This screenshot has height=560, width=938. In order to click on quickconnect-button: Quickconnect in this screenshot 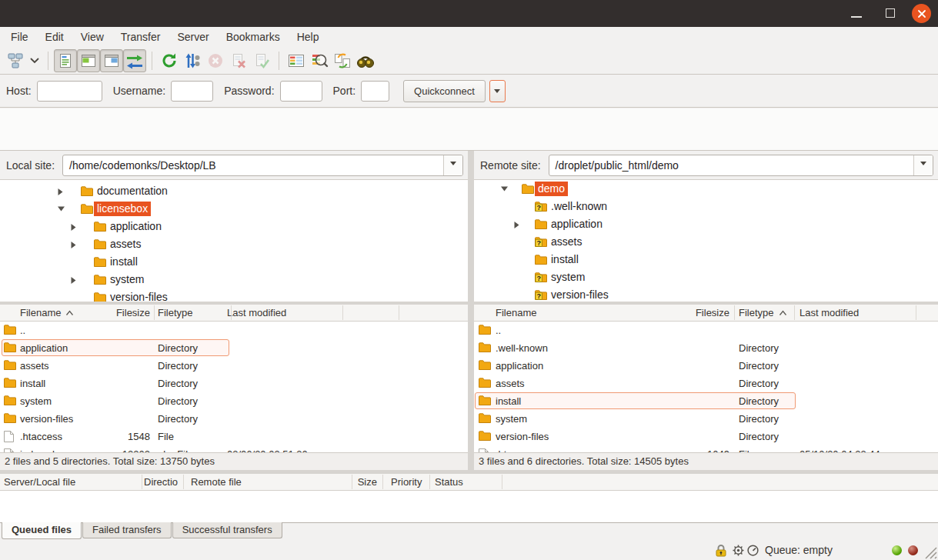, I will do `click(445, 91)`.